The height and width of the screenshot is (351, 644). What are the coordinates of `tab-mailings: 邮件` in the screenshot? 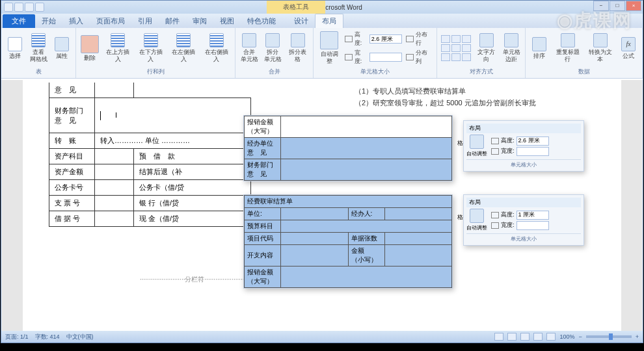 It's located at (172, 21).